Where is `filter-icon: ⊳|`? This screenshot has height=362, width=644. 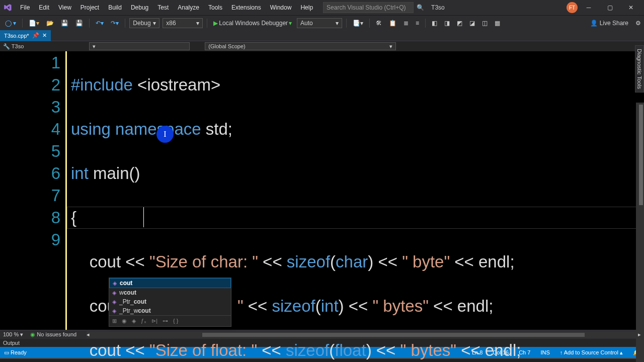 filter-icon: ⊳| is located at coordinates (154, 321).